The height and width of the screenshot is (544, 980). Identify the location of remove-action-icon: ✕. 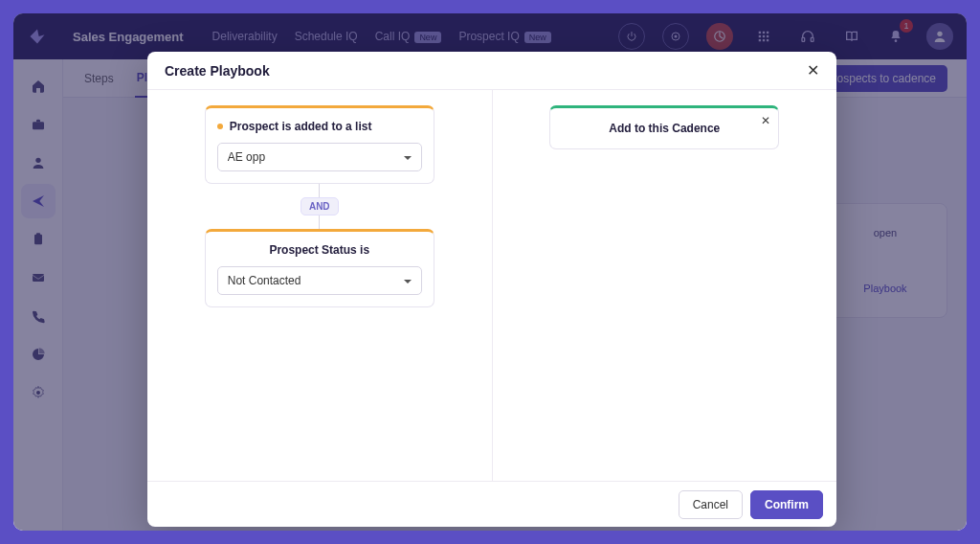
(766, 121).